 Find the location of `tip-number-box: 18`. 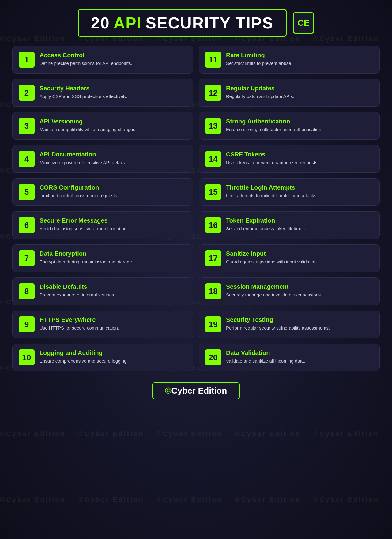

tip-number-box: 18 is located at coordinates (213, 291).